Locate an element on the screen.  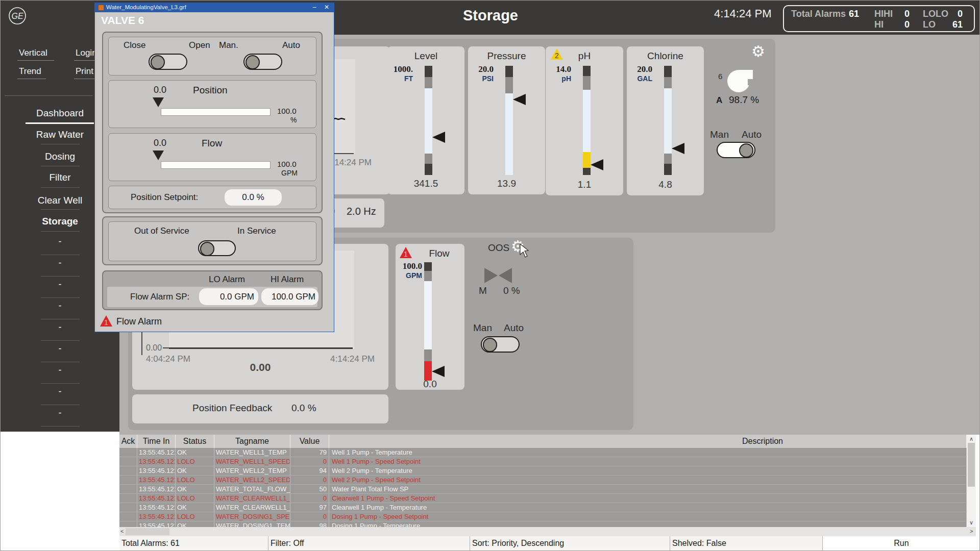
col-header-value: Value is located at coordinates (310, 441).